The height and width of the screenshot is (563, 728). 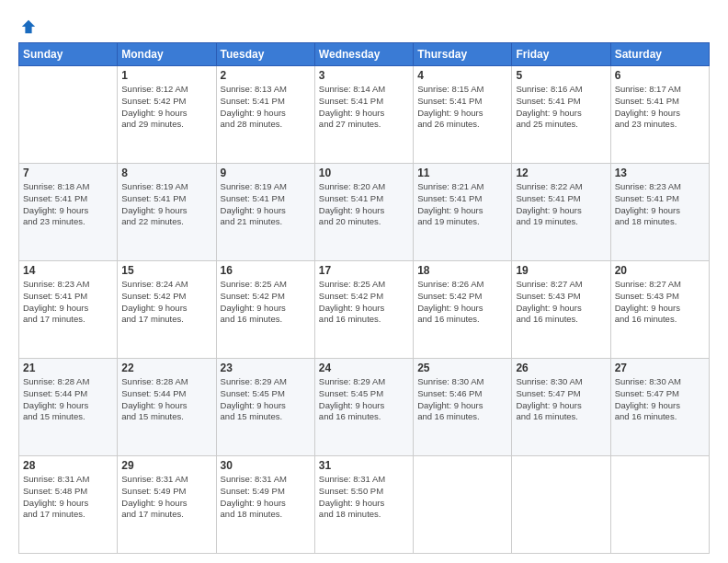 I want to click on calendar-cell: 8Sunrise: 8:19 AM Sunset: 5:41 PM Daylig…, so click(x=167, y=213).